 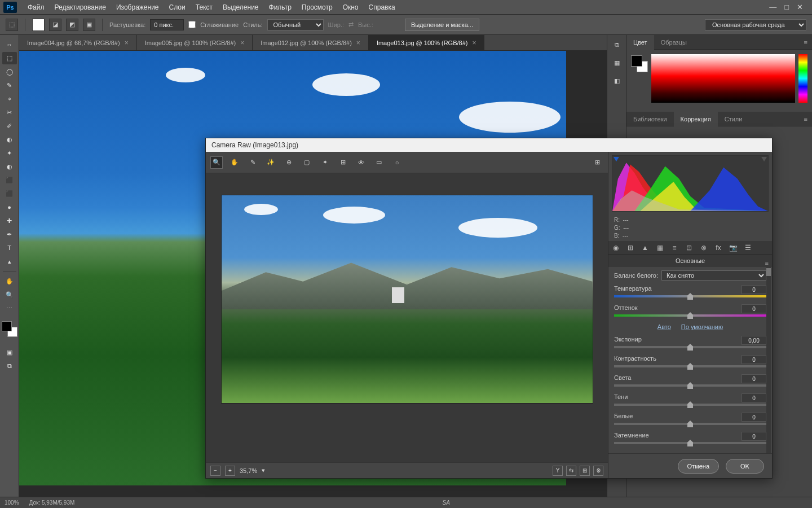 I want to click on menu-help: Справка, so click(x=382, y=7).